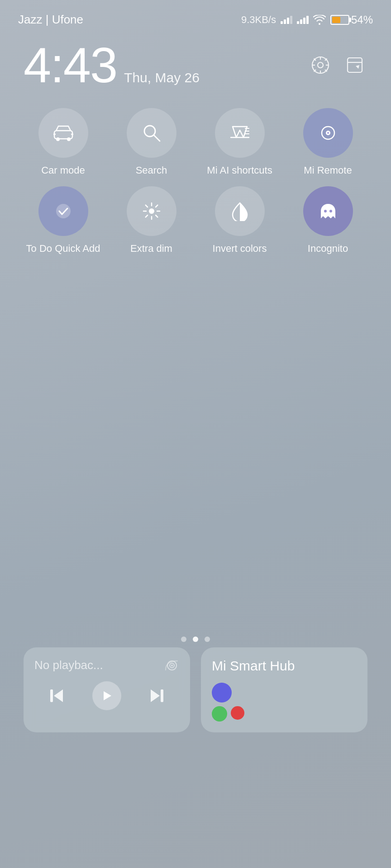  What do you see at coordinates (281, 23) in the screenshot?
I see `bar1` at bounding box center [281, 23].